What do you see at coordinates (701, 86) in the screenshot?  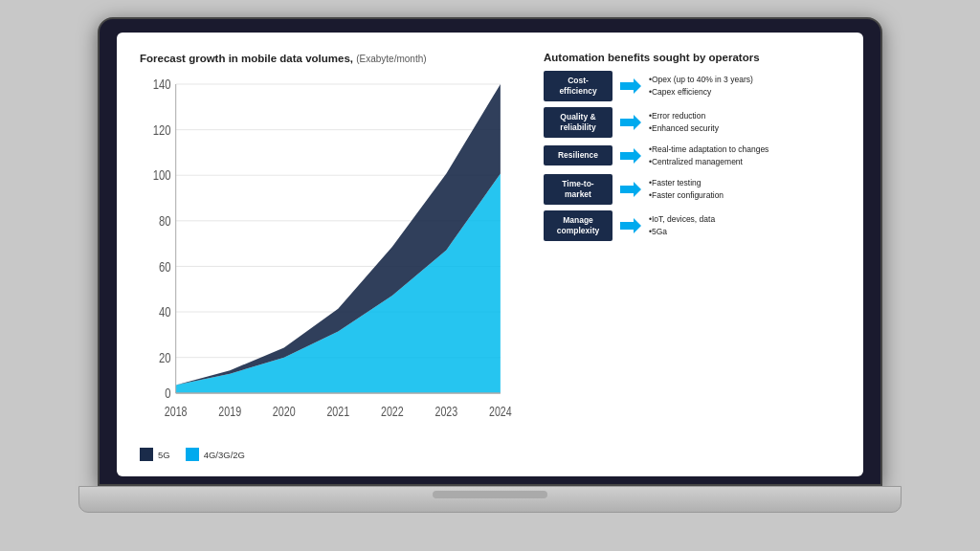 I see `benefit-points-cost: •Opex (up to 40% in 3 years) •Capex effi…` at bounding box center [701, 86].